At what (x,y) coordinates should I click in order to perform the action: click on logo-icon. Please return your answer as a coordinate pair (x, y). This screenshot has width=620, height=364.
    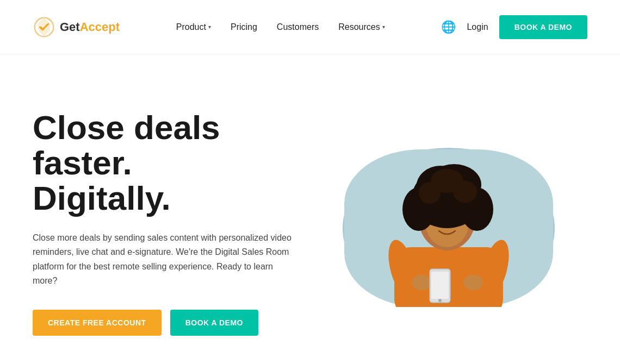
    Looking at the image, I should click on (44, 27).